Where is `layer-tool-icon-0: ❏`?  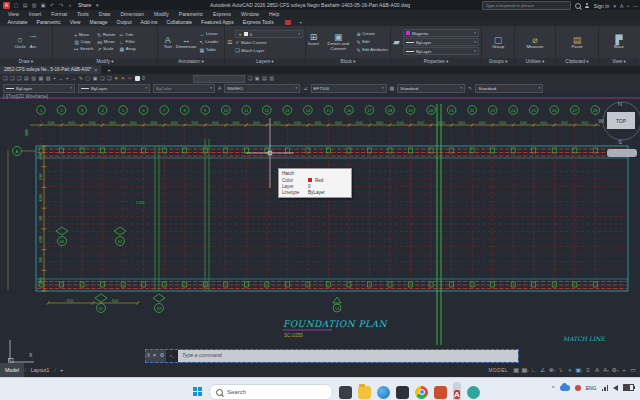 layer-tool-icon-0: ❏ is located at coordinates (250, 78).